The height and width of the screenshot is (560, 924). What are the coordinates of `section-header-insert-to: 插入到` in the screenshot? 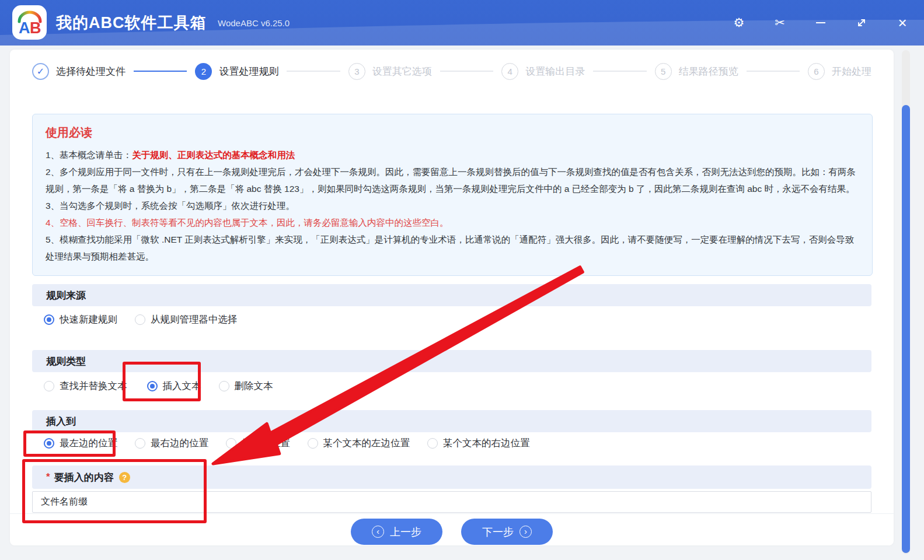 It's located at (452, 421).